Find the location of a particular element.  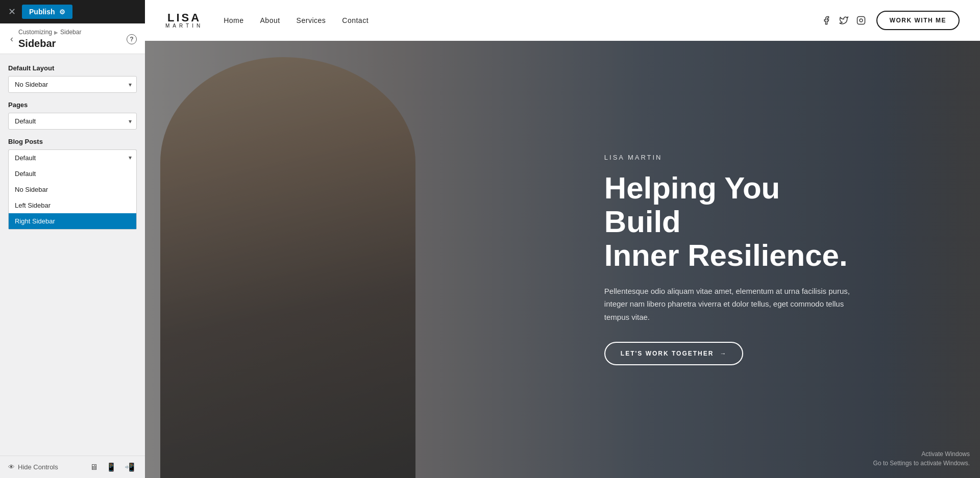

bottom-bar: 👁 Hide Controls 🖥 📱 📲 is located at coordinates (72, 467).